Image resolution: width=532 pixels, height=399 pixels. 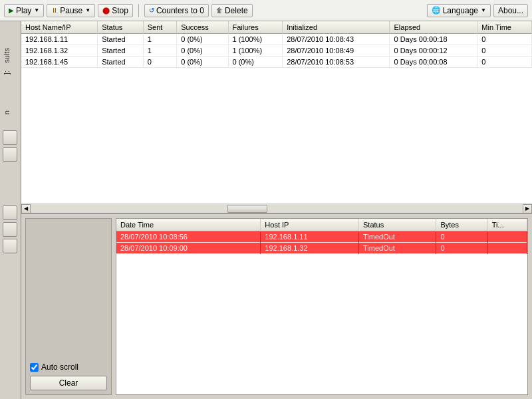 I want to click on sidebar-results-label: sults, so click(x=11, y=56).